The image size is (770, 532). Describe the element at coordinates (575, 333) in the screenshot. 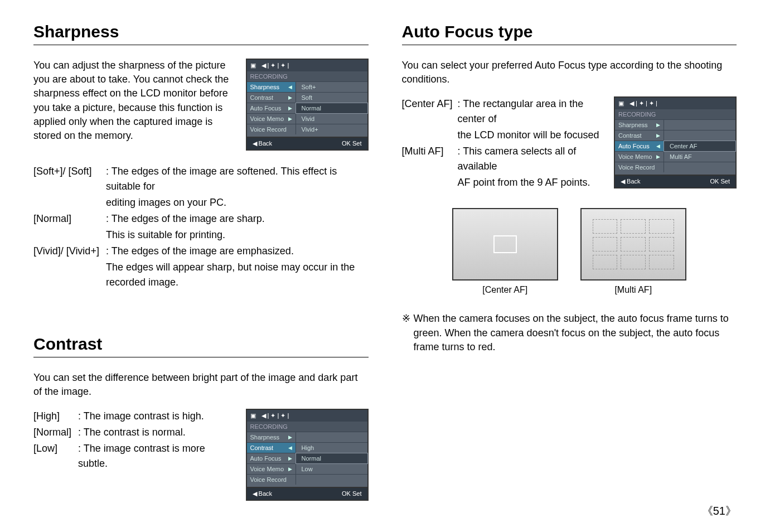

I see `note-text: When the camera focuses on the subject, …` at that location.